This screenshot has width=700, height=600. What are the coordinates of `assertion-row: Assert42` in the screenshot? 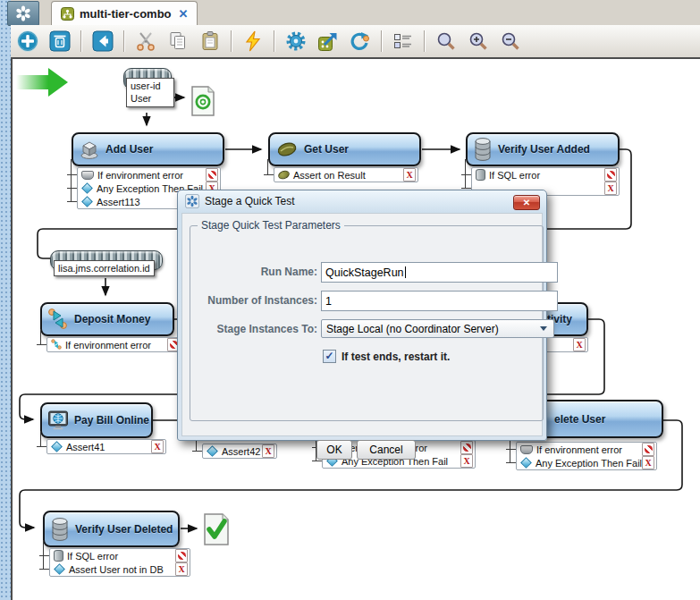 It's located at (240, 451).